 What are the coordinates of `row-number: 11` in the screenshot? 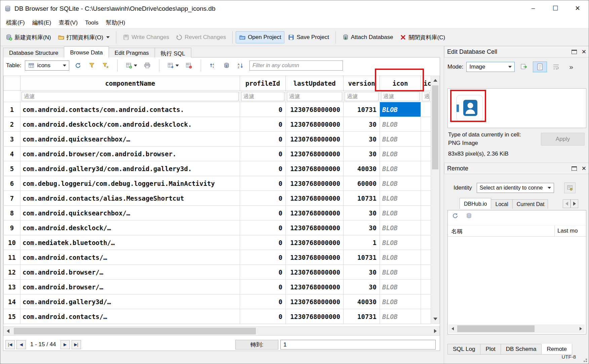 It's located at (12, 257).